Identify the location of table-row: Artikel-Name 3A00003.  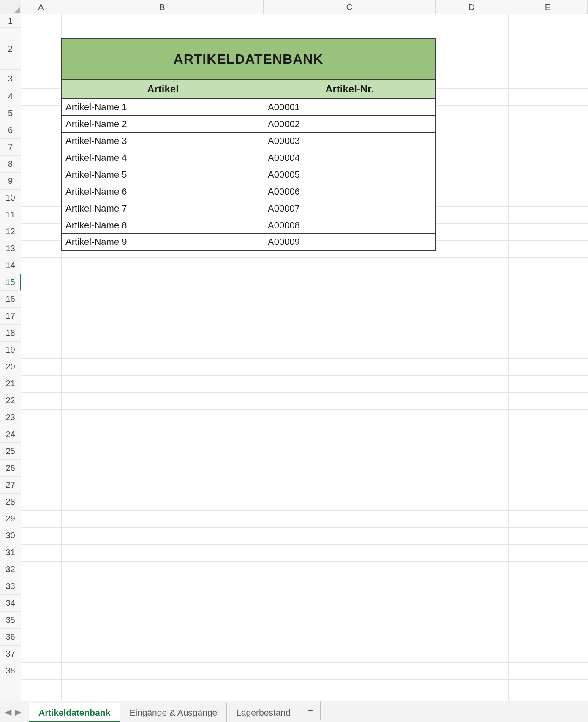
(248, 141).